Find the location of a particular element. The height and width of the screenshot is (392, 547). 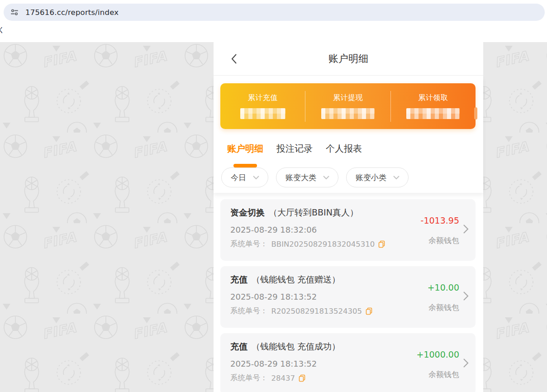

filter-label: 账变大类 is located at coordinates (301, 177).